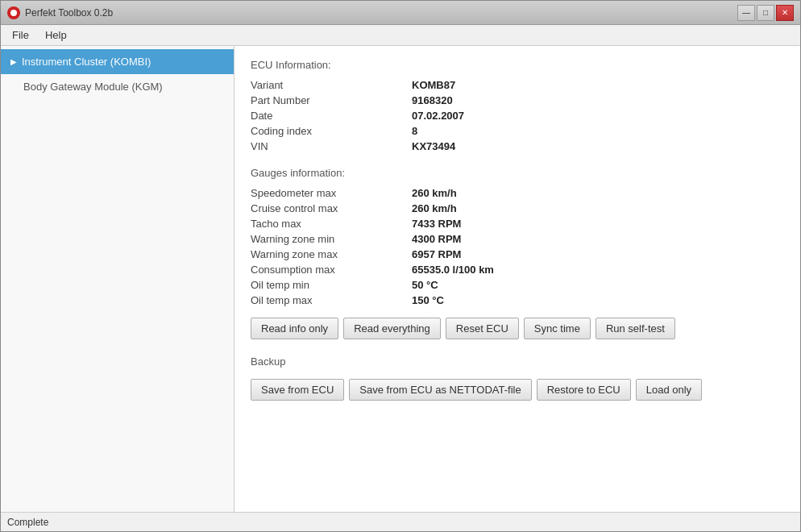 The image size is (801, 532). What do you see at coordinates (331, 285) in the screenshot?
I see `gauge-oilmin-label: Oil temp min` at bounding box center [331, 285].